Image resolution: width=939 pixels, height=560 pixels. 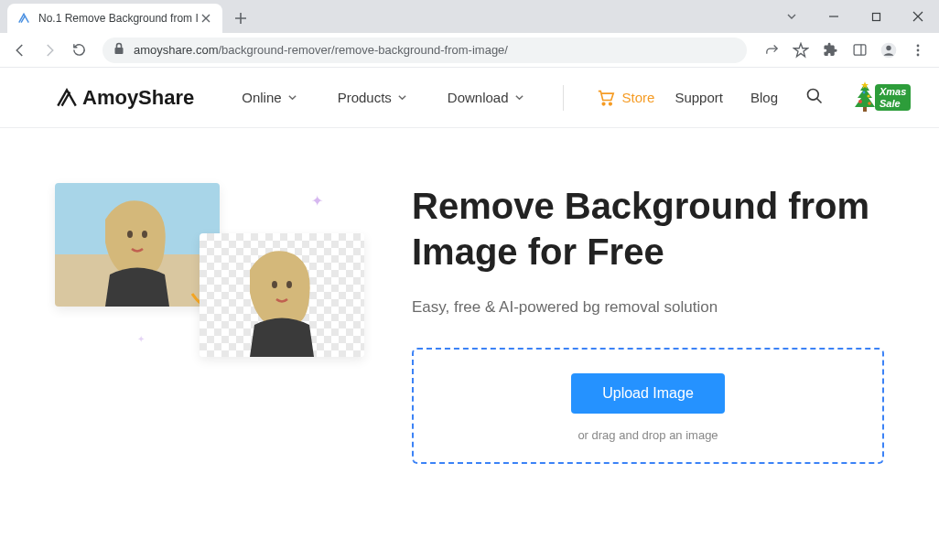 What do you see at coordinates (855, 16) in the screenshot?
I see `window-controls` at bounding box center [855, 16].